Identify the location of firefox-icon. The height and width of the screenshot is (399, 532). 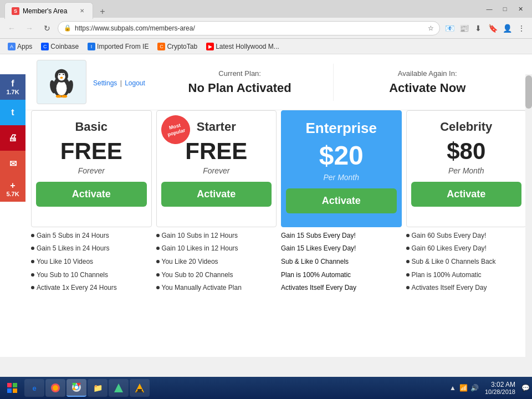
(55, 388).